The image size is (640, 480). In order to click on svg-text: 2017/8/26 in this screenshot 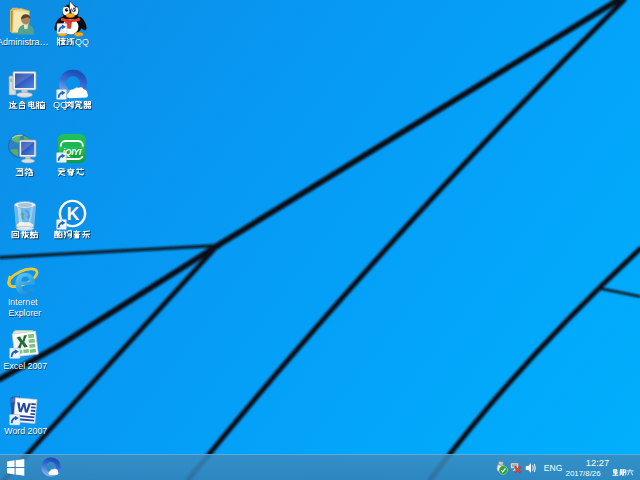, I will do `click(584, 474)`.